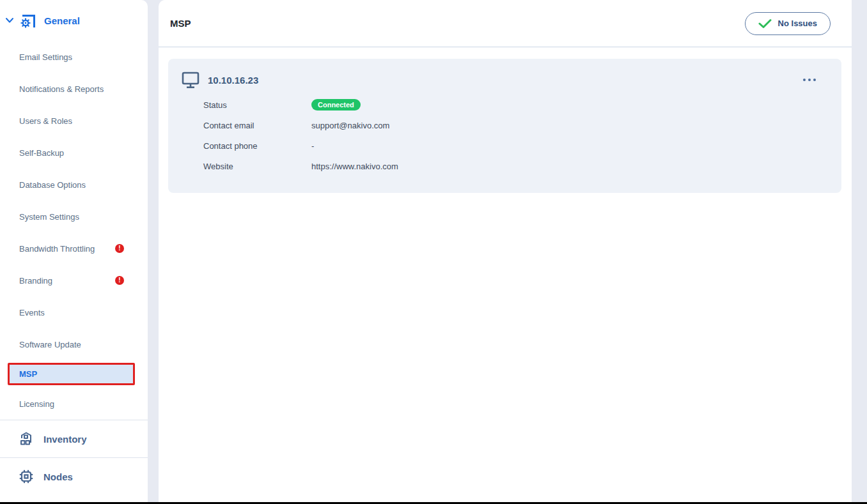 Image resolution: width=867 pixels, height=504 pixels. Describe the element at coordinates (58, 477) in the screenshot. I see `sidebar-section-label: Nodes` at that location.